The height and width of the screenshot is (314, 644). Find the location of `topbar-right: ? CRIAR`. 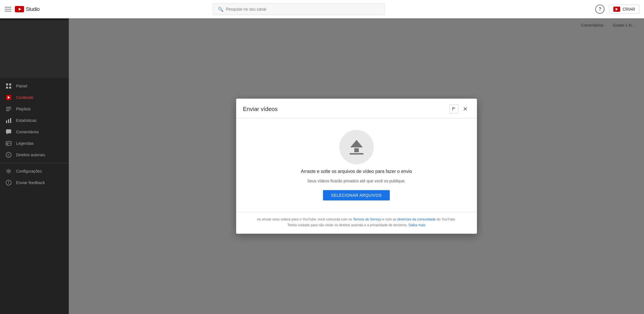

topbar-right: ? CRIAR is located at coordinates (617, 9).